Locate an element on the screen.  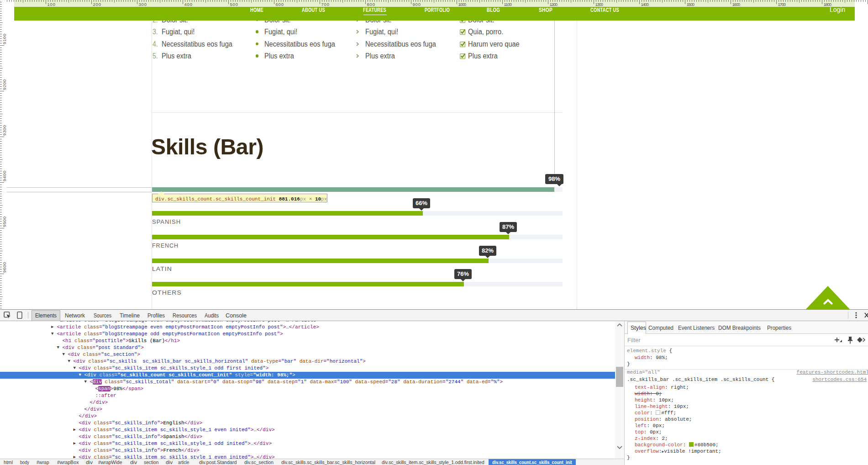
svg-text: 1100 is located at coordinates (508, 5).